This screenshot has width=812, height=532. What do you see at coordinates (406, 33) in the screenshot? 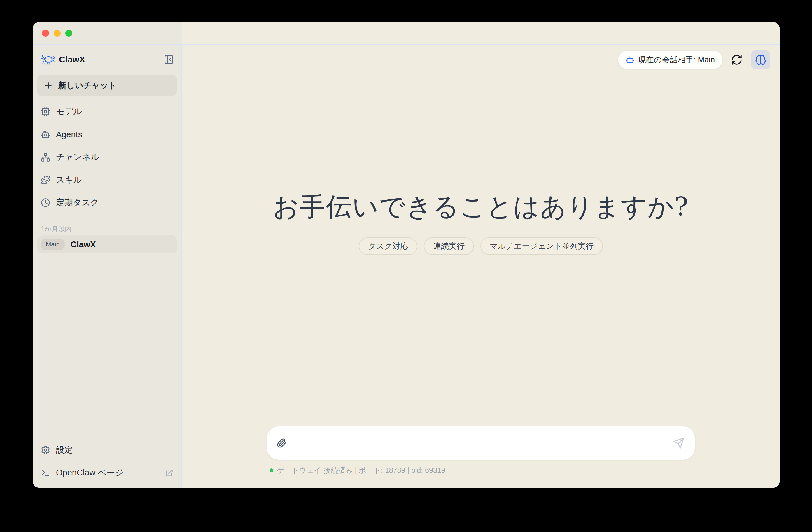
I see `titlebar` at bounding box center [406, 33].